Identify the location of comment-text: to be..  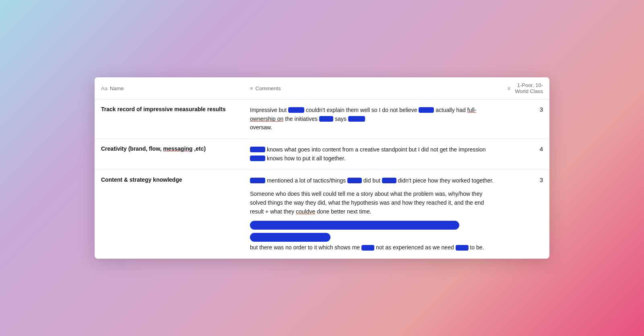
(477, 247).